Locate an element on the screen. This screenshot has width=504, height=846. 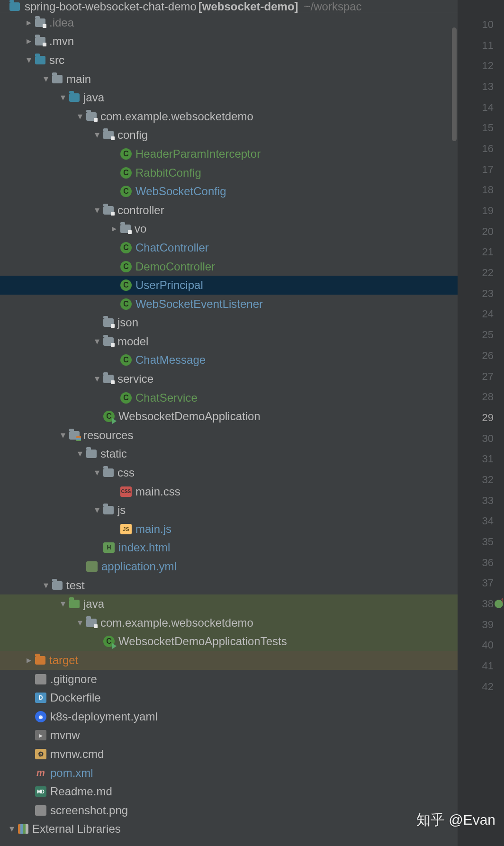
tree-item-main: main is located at coordinates (229, 79).